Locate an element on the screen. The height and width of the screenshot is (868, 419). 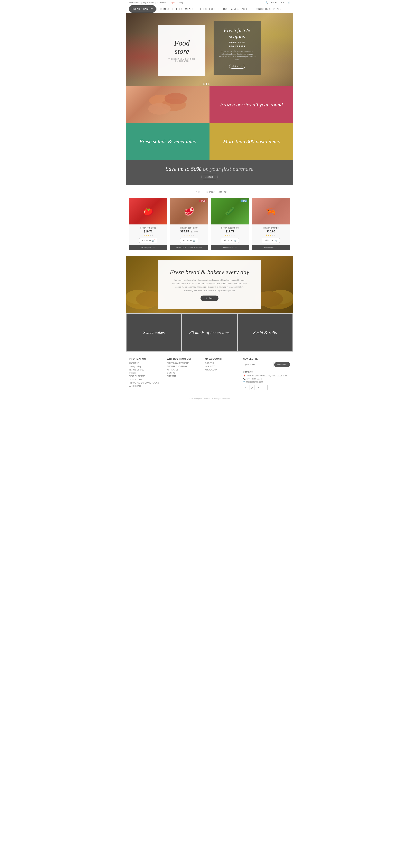
footer-link-wholesale: WHOLESALE is located at coordinates (146, 386).